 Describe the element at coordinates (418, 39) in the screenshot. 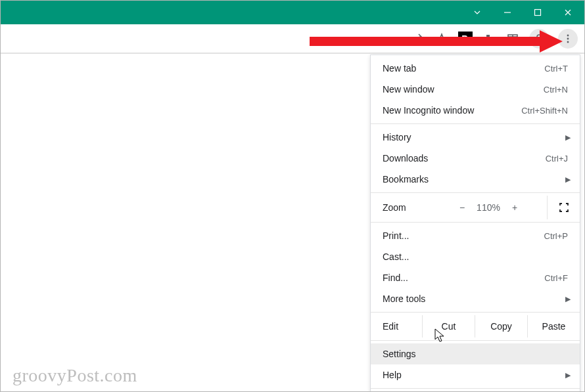

I see `share-icon` at that location.